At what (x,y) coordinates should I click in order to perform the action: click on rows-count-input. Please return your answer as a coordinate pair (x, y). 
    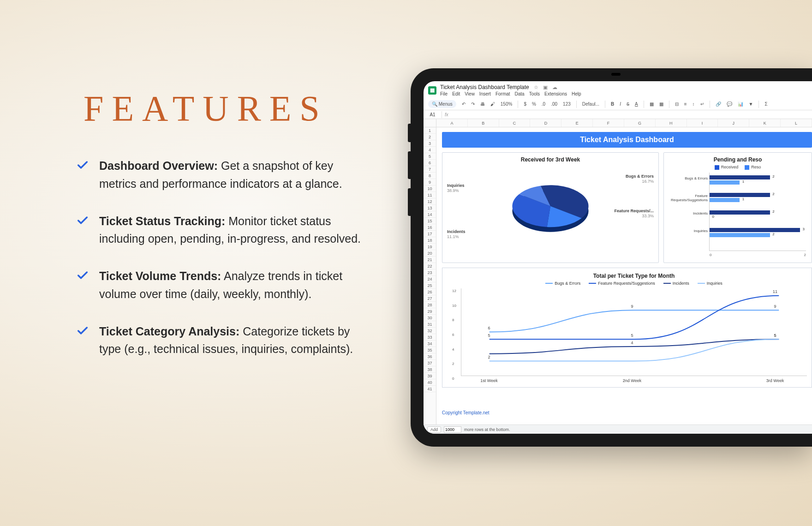
    Looking at the image, I should click on (453, 430).